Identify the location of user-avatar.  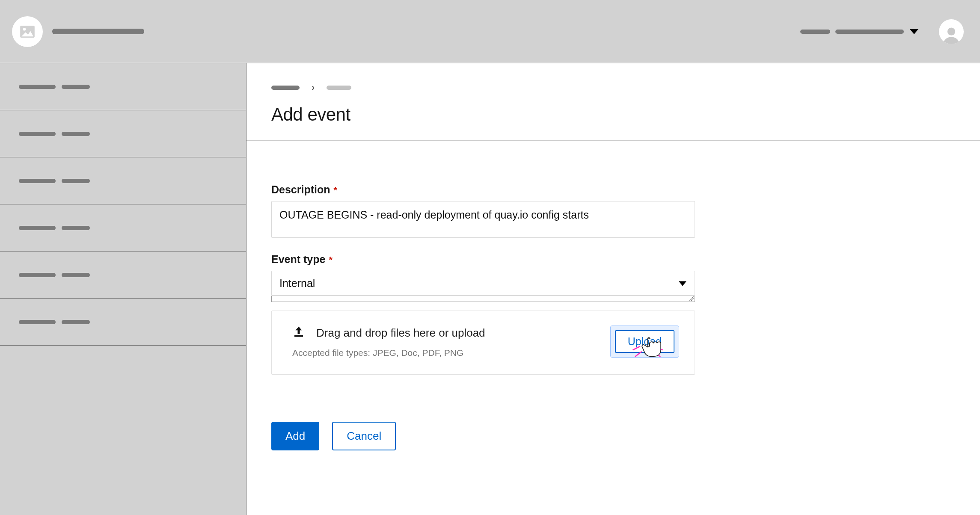
(951, 32).